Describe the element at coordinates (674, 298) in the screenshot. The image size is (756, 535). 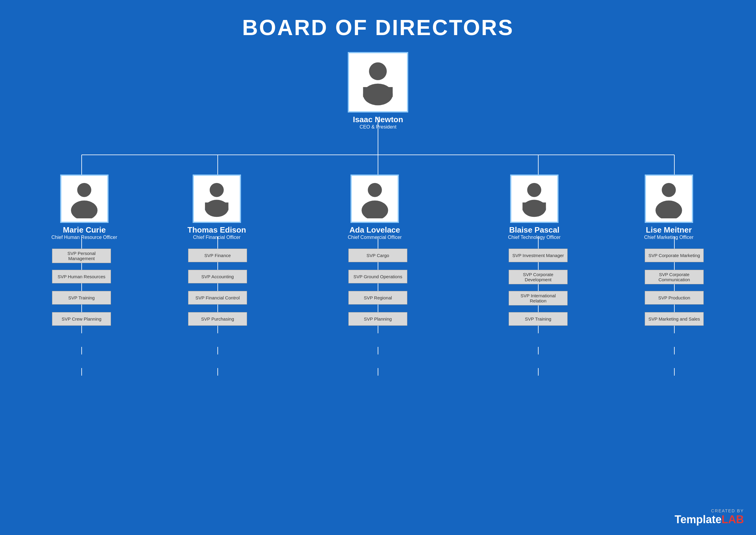
I see `svp-4-2: SVP Production` at that location.